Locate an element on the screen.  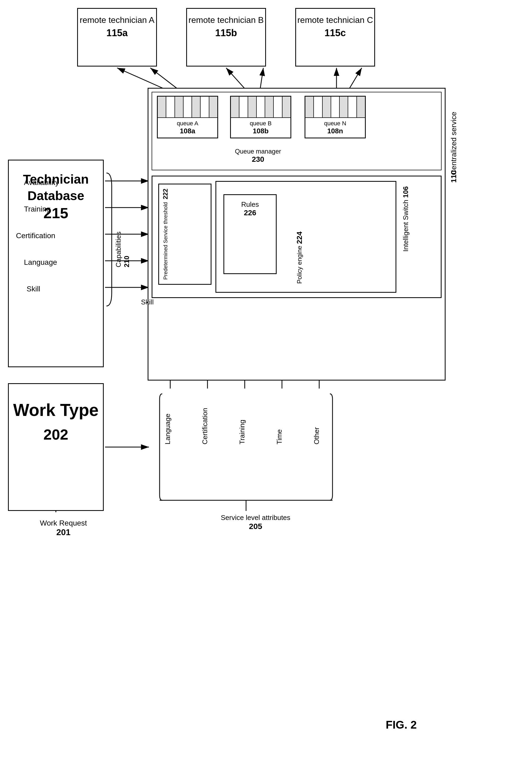
certification-label: Certification is located at coordinates (36, 236).